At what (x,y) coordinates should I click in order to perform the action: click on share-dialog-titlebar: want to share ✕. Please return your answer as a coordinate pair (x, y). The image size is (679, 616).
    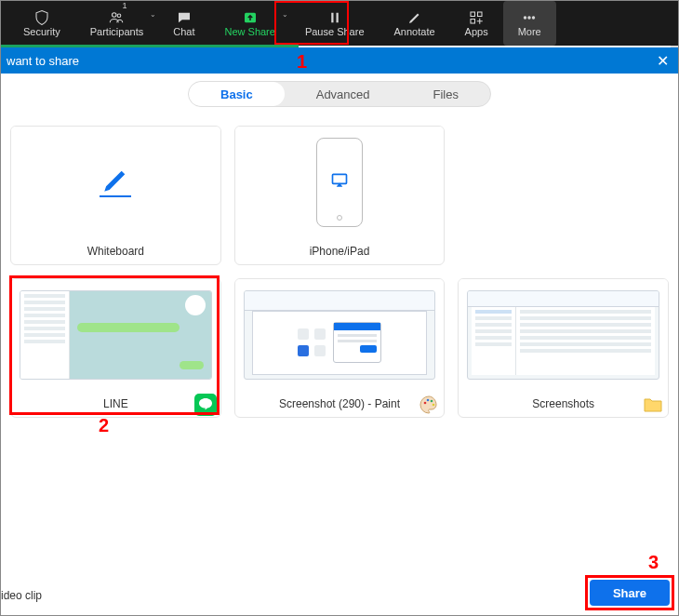
    Looking at the image, I should click on (340, 60).